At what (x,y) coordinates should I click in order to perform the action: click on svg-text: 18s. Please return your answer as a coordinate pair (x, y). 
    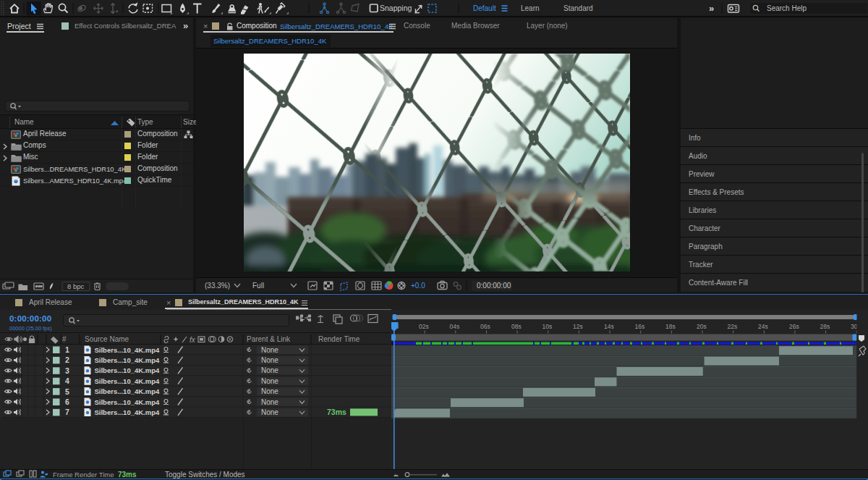
    Looking at the image, I should click on (671, 327).